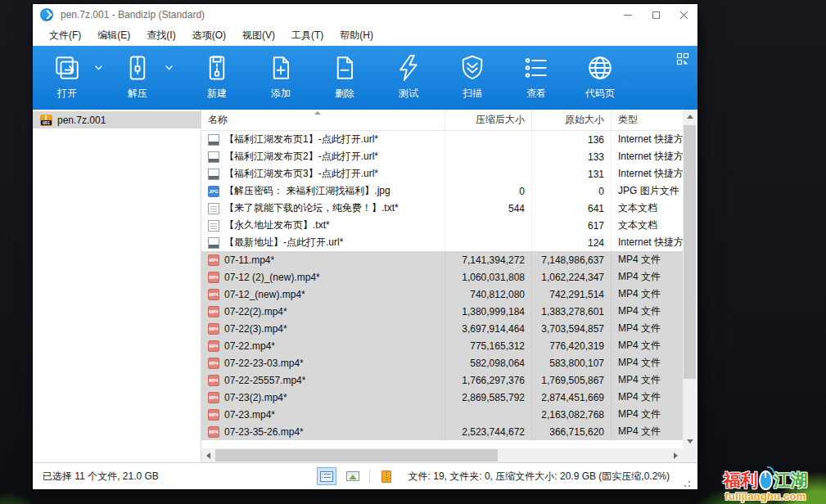 This screenshot has height=504, width=826. What do you see at coordinates (138, 76) in the screenshot?
I see `toolbar-button-extract: 解压` at bounding box center [138, 76].